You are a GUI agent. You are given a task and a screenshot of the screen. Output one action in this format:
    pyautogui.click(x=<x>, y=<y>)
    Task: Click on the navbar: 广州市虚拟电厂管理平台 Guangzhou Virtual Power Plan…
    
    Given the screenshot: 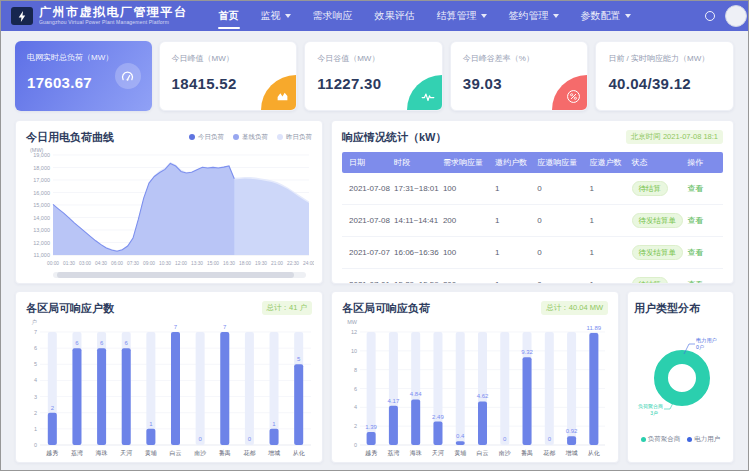 What is the action you would take?
    pyautogui.click(x=374, y=16)
    